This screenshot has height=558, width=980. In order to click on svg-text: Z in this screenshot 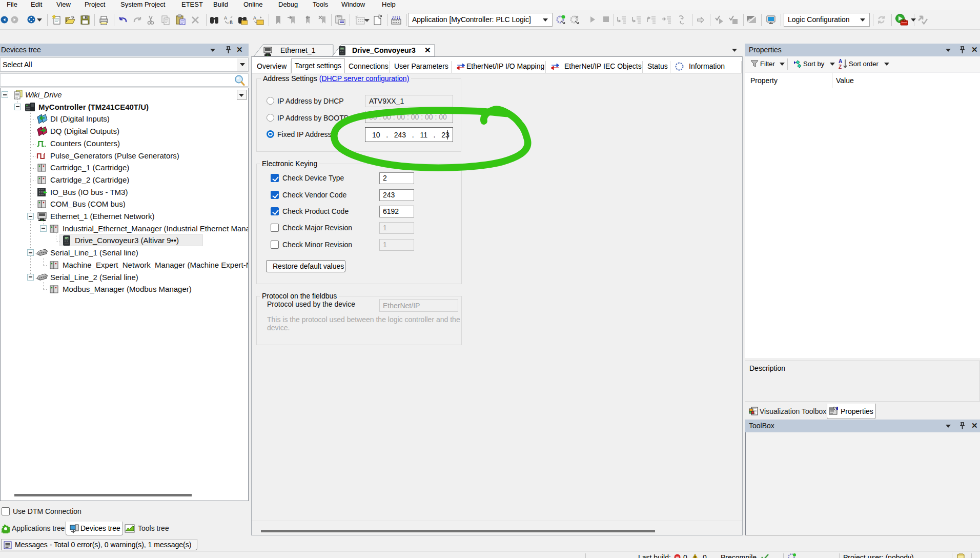, I will do `click(840, 67)`.